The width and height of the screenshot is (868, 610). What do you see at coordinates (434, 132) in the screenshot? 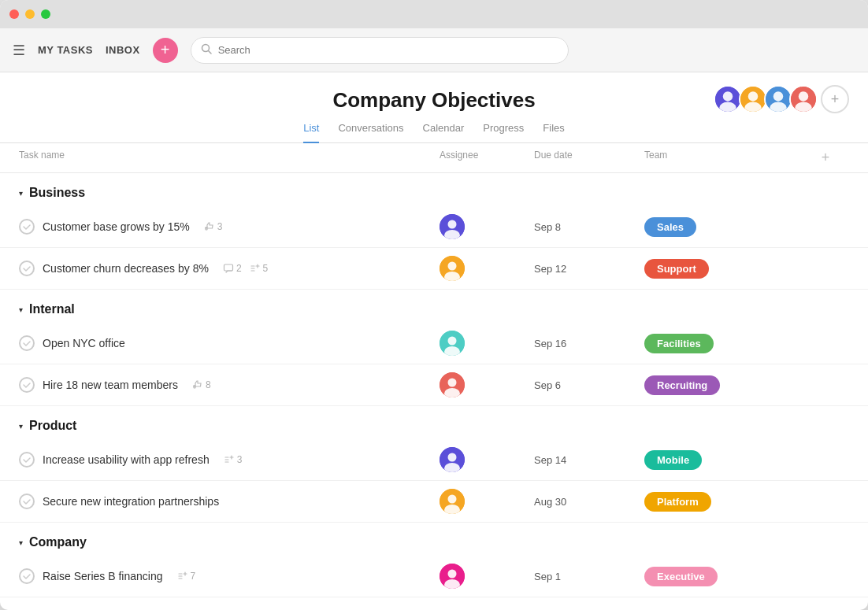
I see `tabs: List Conversations Calendar Progress Fil…` at bounding box center [434, 132].